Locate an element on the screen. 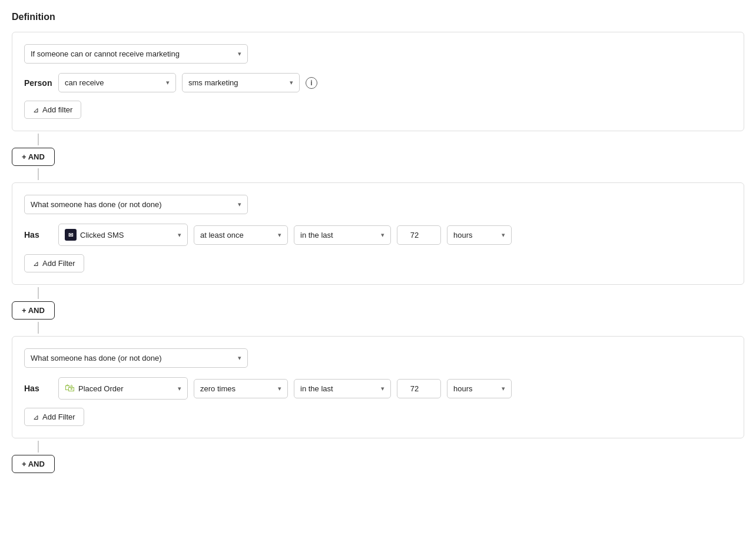 The image size is (756, 539). info-icon: i is located at coordinates (311, 83).